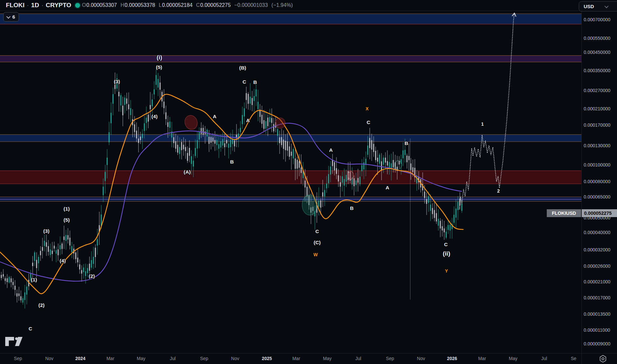 The image size is (617, 364). Describe the element at coordinates (482, 124) in the screenshot. I see `wave-label: 1` at that location.